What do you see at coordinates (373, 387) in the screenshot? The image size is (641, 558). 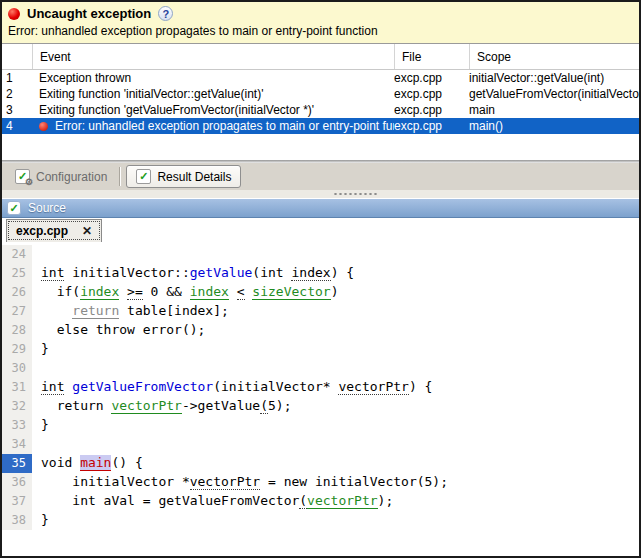 I see `code-token: vectorPtr` at bounding box center [373, 387].